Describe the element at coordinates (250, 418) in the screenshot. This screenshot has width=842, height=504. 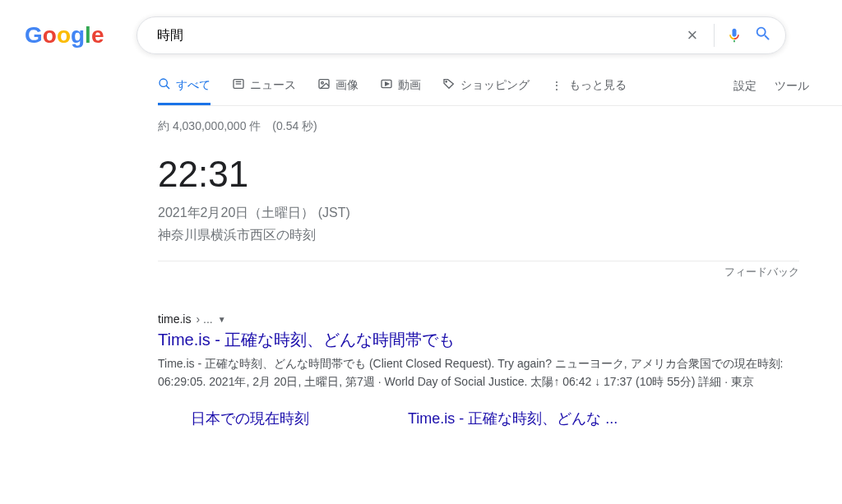
I see `related-link-1: 日本での現在時刻` at that location.